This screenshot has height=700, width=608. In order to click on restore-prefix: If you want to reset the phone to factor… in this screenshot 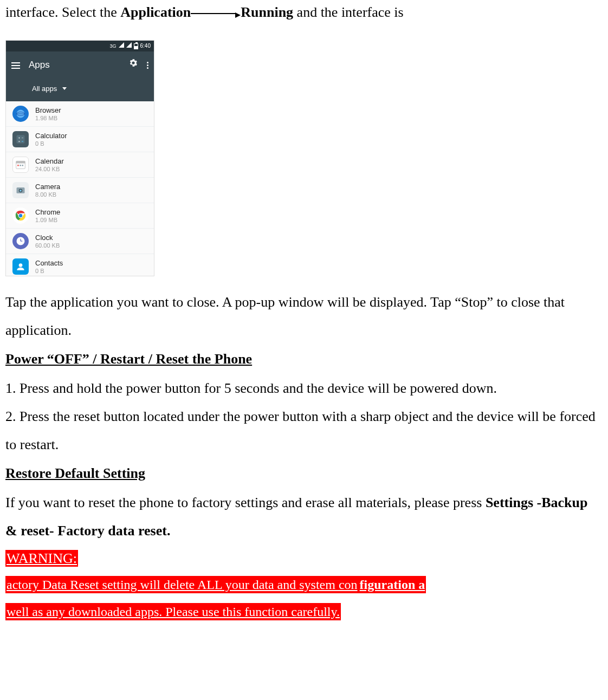, I will do `click(245, 503)`.